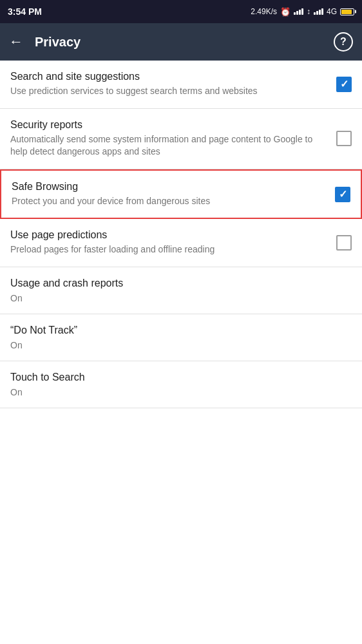 This screenshot has width=362, height=644. Describe the element at coordinates (344, 84) in the screenshot. I see `checkbox-search-suggestions` at that location.